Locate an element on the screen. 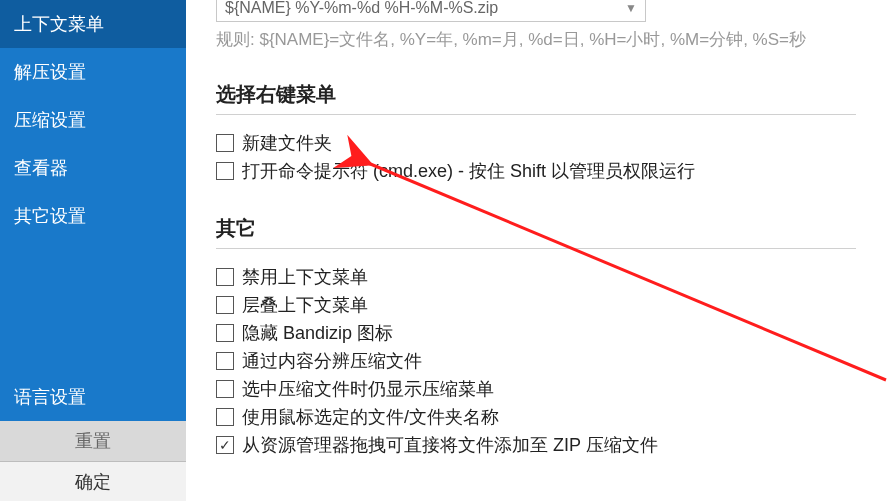 This screenshot has height=501, width=888. cb-open-cmd-row: 打开命令提示符 (cmd.exe) - 按住 Shift 以管理员权限运行 is located at coordinates (552, 171).